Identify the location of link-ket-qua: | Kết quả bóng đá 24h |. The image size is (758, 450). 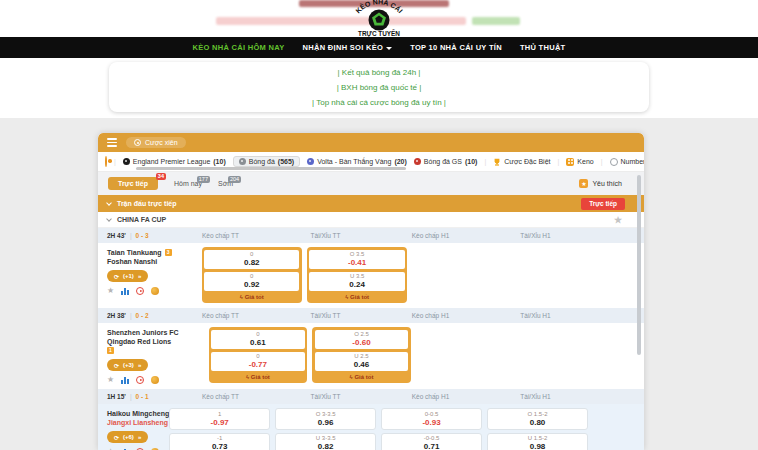
(380, 72).